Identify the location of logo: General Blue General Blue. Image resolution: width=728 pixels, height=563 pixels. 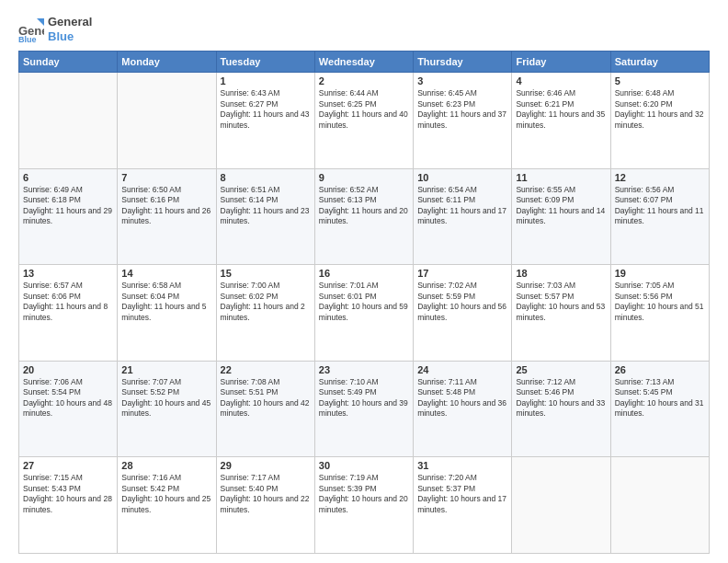
(55, 29).